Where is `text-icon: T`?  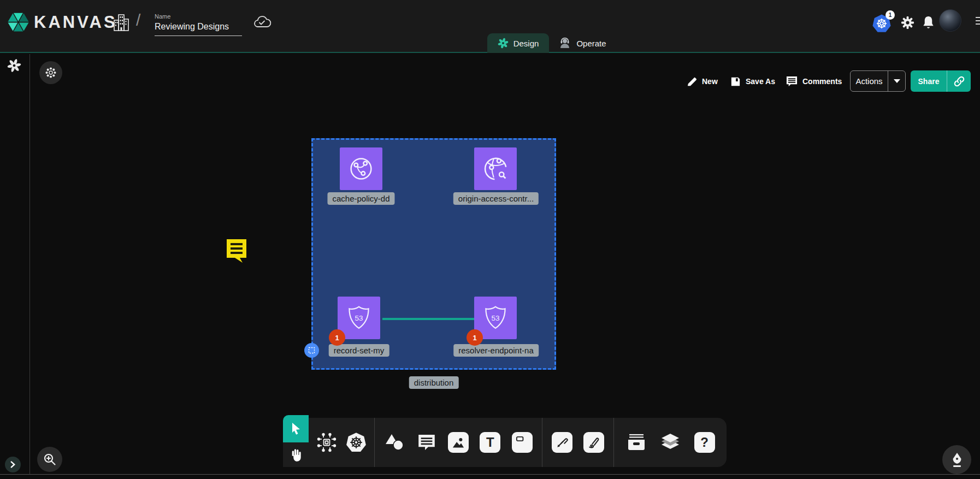 text-icon: T is located at coordinates (490, 442).